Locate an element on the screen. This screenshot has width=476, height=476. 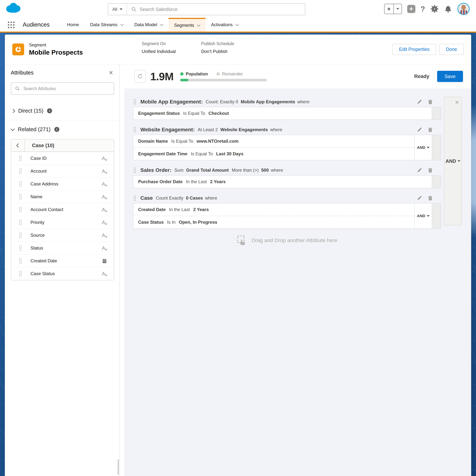
segment-on-value: Unified Individual is located at coordinates (159, 51).